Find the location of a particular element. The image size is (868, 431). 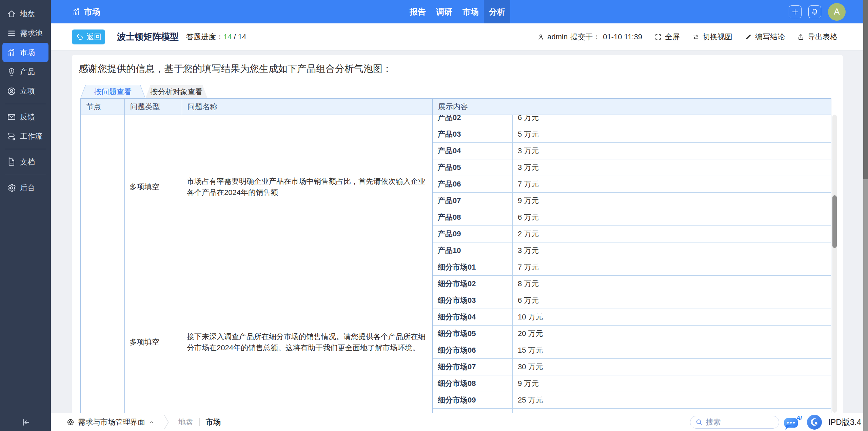

nav-item-analysis: 分析 is located at coordinates (497, 12).